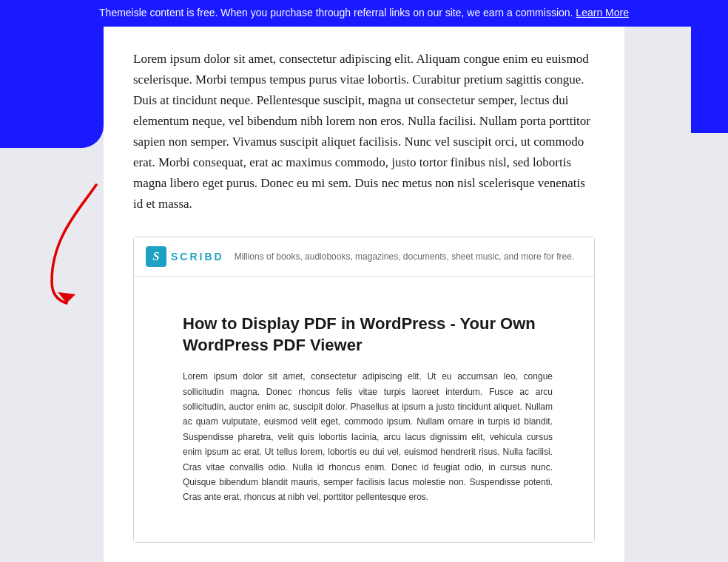  Describe the element at coordinates (368, 437) in the screenshot. I see `document-body: Lorem ipsum dolor sit amet, consectetur …` at that location.